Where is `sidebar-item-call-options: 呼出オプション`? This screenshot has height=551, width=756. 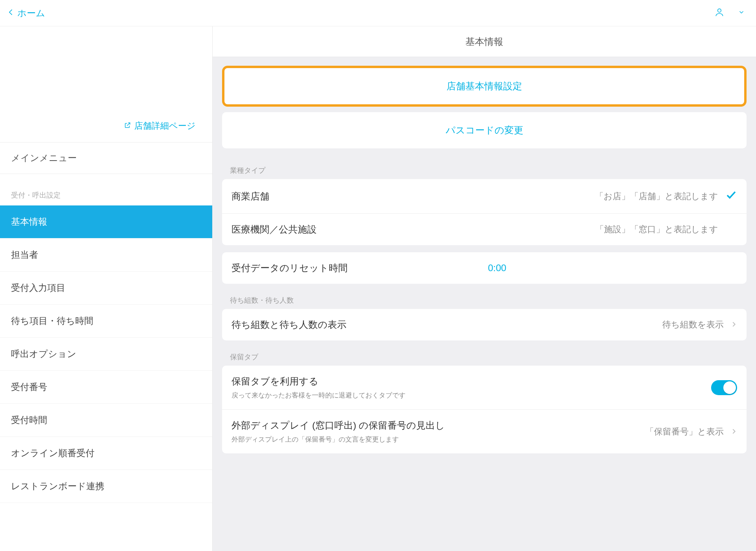
sidebar-item-call-options: 呼出オプション is located at coordinates (106, 354).